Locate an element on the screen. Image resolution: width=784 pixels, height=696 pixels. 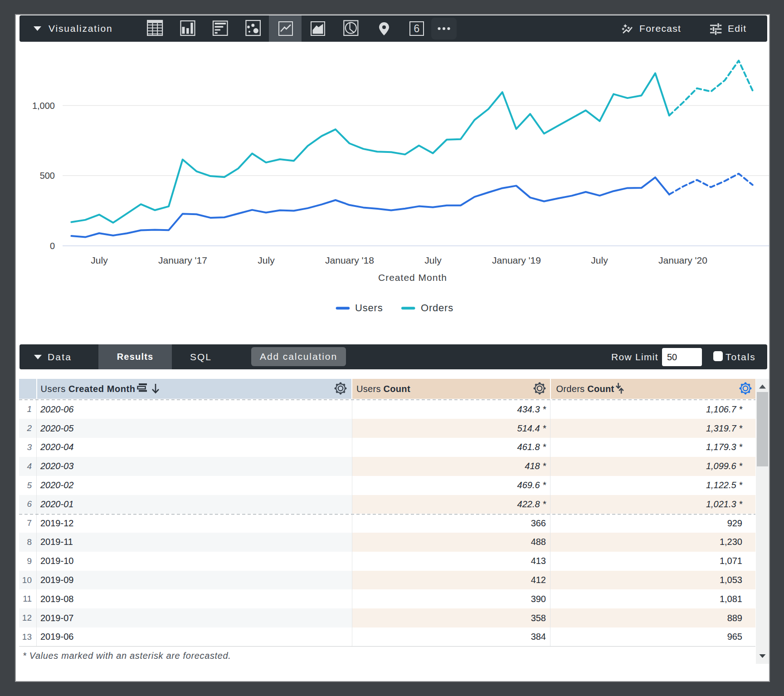
svg-text: 0 is located at coordinates (53, 246).